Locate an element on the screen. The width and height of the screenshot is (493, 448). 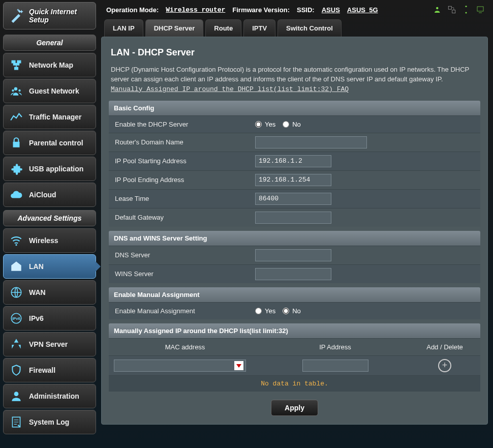
op-mode-value: Wireless router is located at coordinates (195, 10).